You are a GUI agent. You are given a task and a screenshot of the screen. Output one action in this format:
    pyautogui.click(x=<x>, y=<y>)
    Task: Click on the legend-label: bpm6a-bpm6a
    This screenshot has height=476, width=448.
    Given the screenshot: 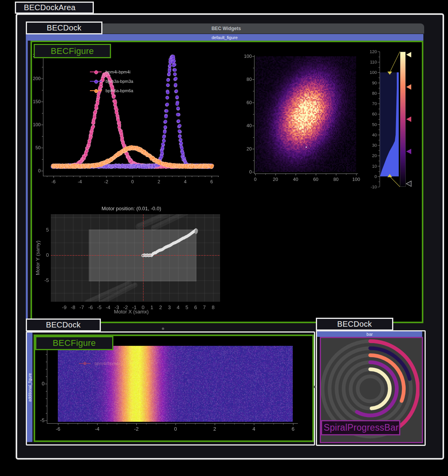 What is the action you would take?
    pyautogui.click(x=120, y=91)
    